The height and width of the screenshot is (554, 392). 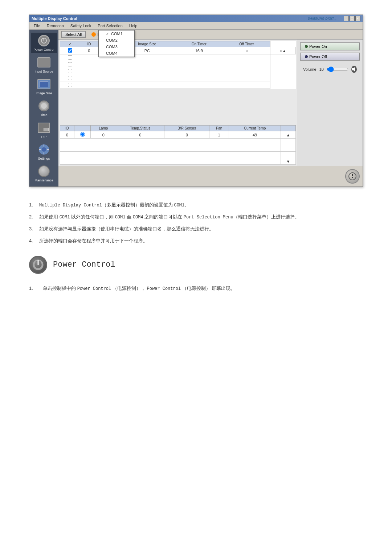 I want to click on sidebar-input-label: Input Source, so click(x=44, y=71).